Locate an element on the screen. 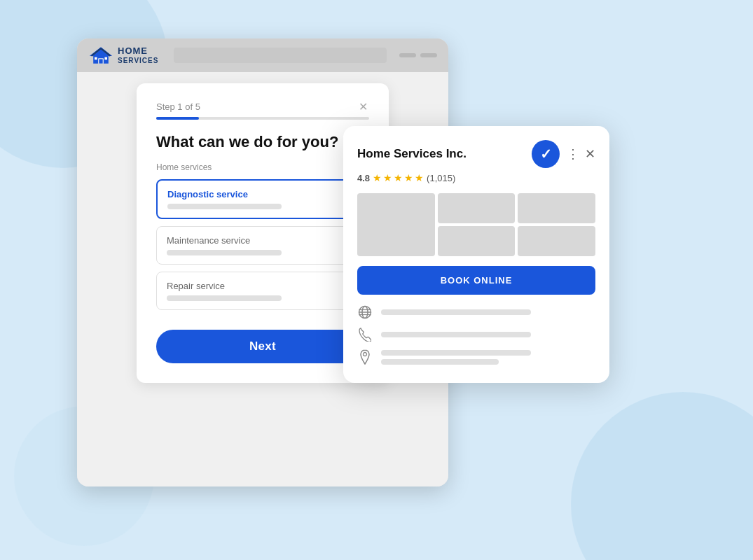 This screenshot has height=560, width=753. star-5: ★ is located at coordinates (419, 178).